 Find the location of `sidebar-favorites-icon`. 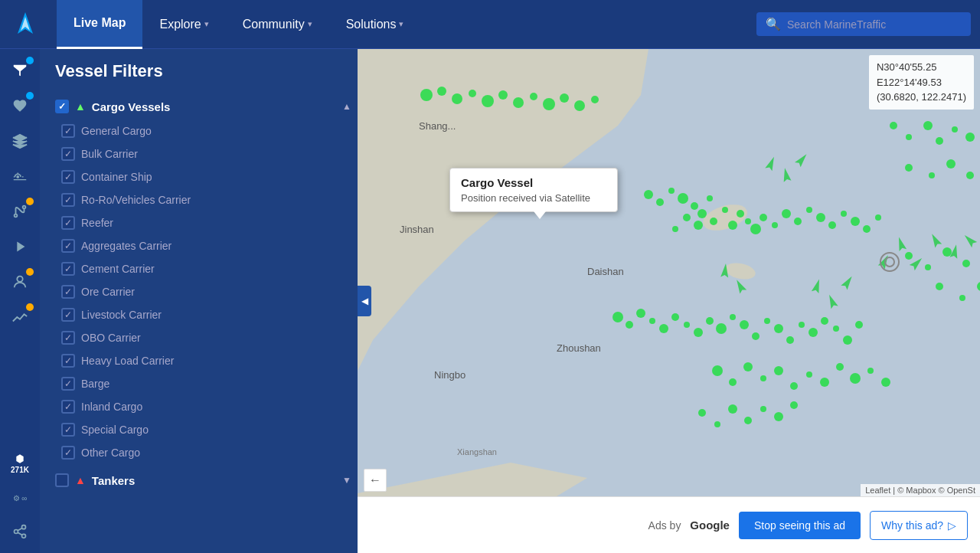

sidebar-favorites-icon is located at coordinates (20, 106).